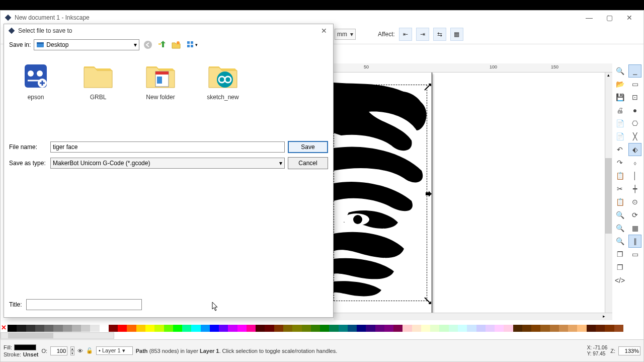 This screenshot has width=644, height=362. What do you see at coordinates (620, 110) in the screenshot?
I see `print-icon: 🖨` at bounding box center [620, 110].